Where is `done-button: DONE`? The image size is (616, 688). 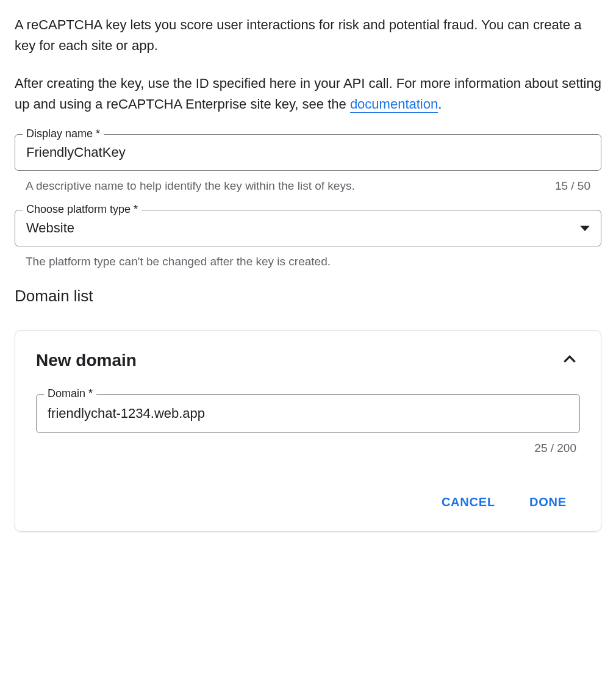 done-button: DONE is located at coordinates (548, 503).